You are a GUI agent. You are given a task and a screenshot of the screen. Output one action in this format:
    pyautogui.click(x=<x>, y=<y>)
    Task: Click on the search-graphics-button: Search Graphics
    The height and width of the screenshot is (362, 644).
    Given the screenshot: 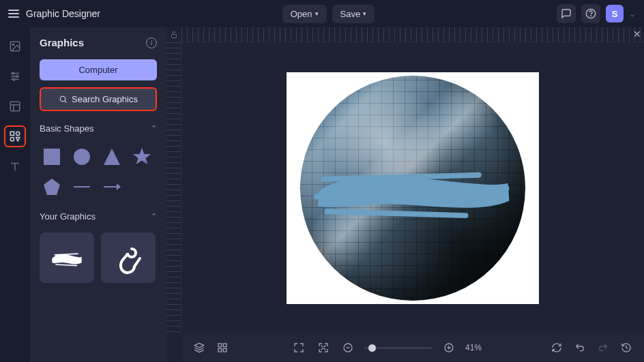 What is the action you would take?
    pyautogui.click(x=98, y=100)
    